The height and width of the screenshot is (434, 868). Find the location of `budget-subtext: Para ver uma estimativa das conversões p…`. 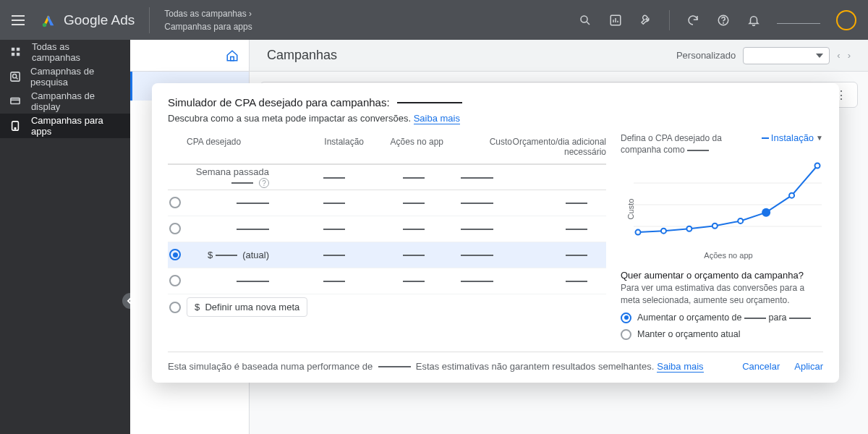

budget-subtext: Para ver uma estimativa das conversões p… is located at coordinates (722, 294).